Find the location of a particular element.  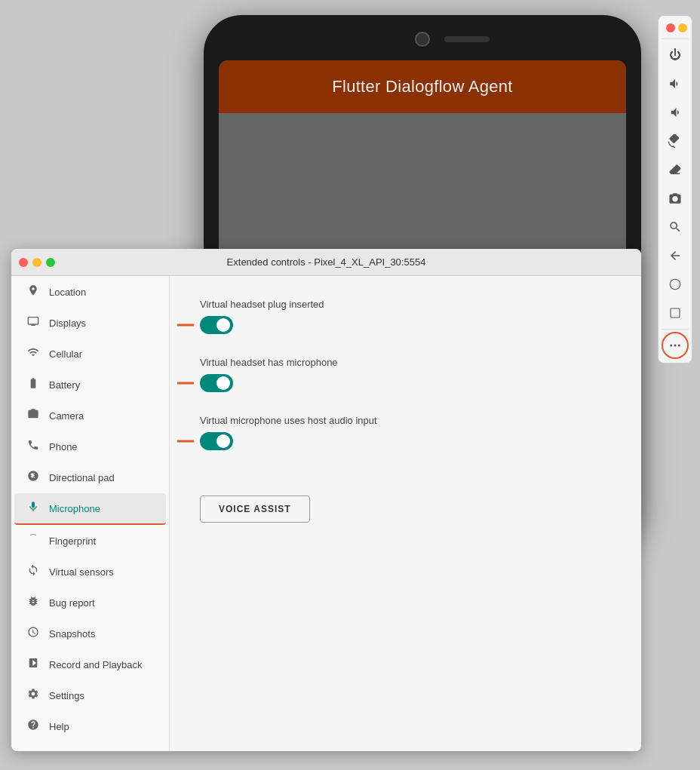

home-icon-btn is located at coordinates (675, 284).